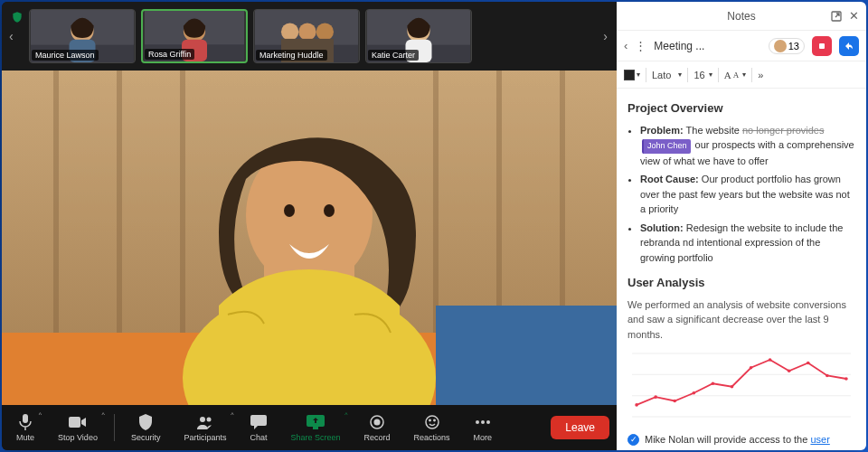 The image size is (868, 452). I want to click on microphone-icon, so click(25, 422).